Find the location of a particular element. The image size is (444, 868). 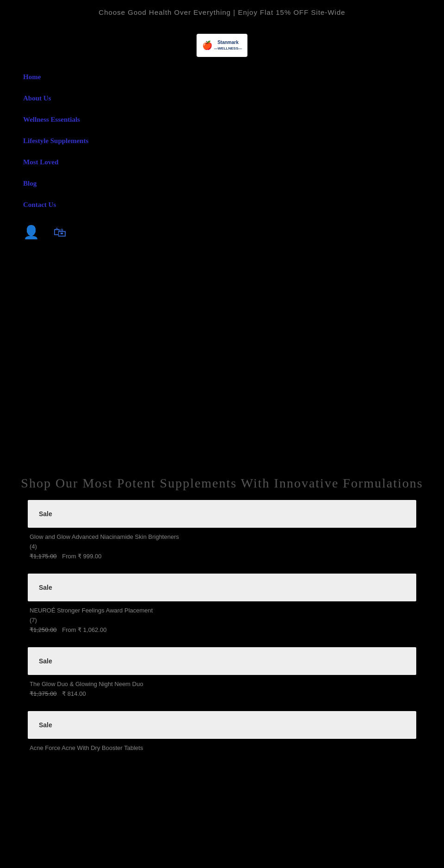

nav-link-home: Home is located at coordinates (32, 77).